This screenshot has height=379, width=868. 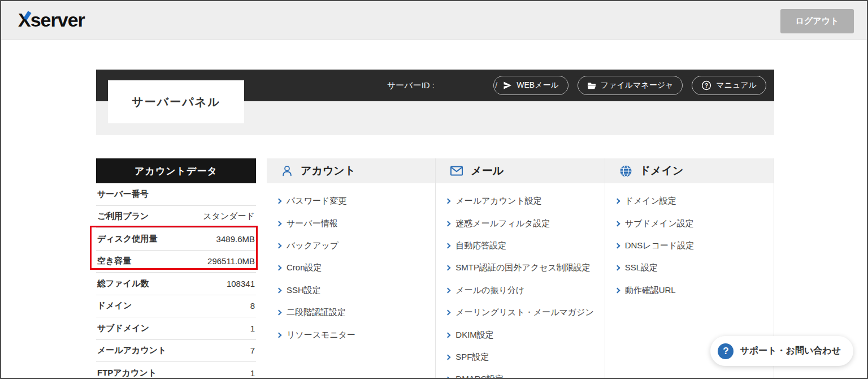 I want to click on support-contact-button: ? サポート・お問い合わせ, so click(x=782, y=351).